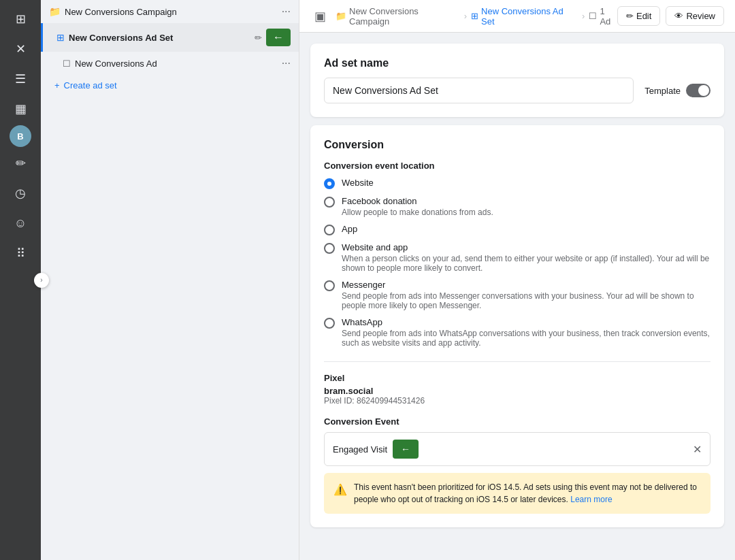  I want to click on sidebar-icon-clock: ◷, so click(20, 193).